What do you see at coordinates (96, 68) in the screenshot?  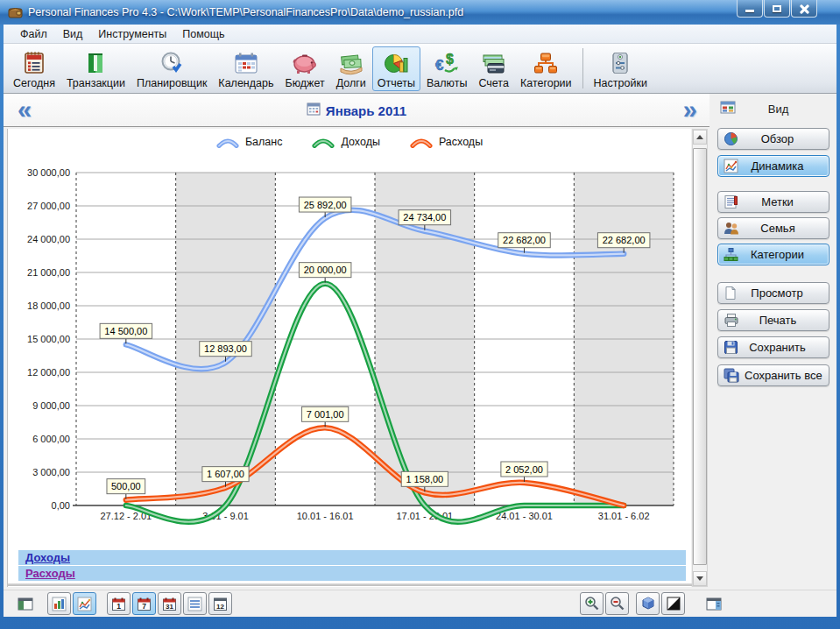 I see `toolbar-button-transactions: Транзакции` at bounding box center [96, 68].